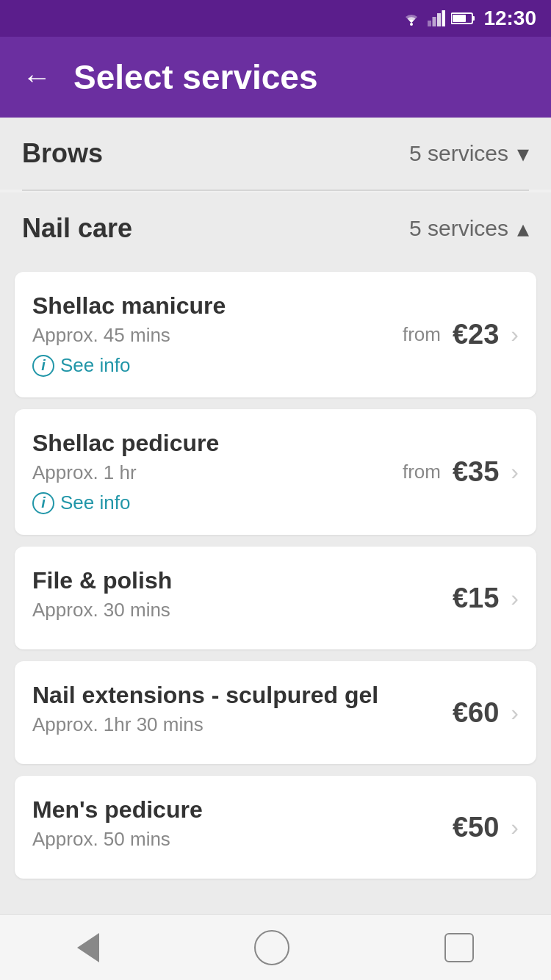  What do you see at coordinates (422, 335) in the screenshot?
I see `from-label-shellac-manicure: from` at bounding box center [422, 335].